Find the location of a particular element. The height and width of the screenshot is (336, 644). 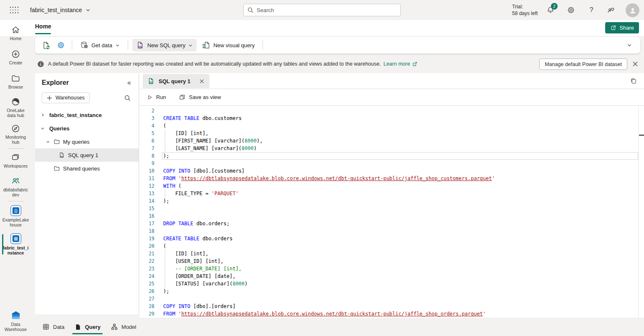

code-line-16: 16 is located at coordinates (391, 216).